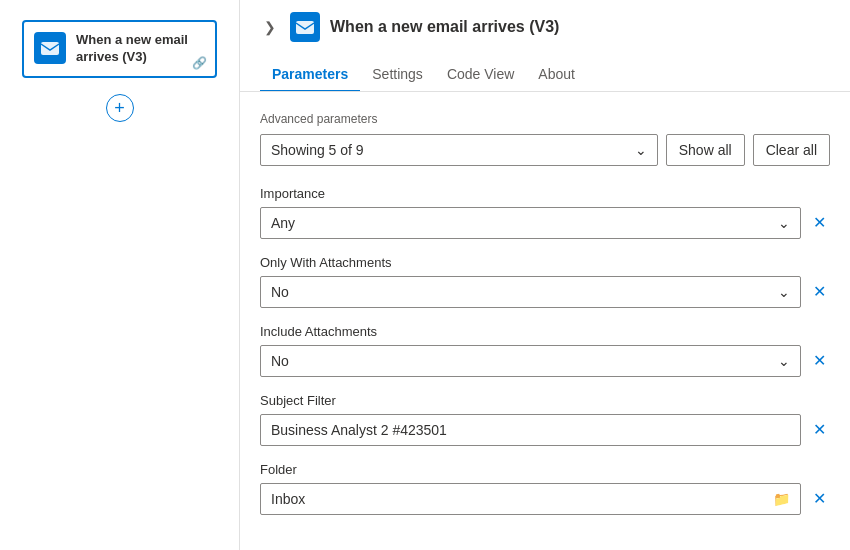 This screenshot has height=550, width=850. Describe the element at coordinates (288, 499) in the screenshot. I see `folder-value: Inbox` at that location.